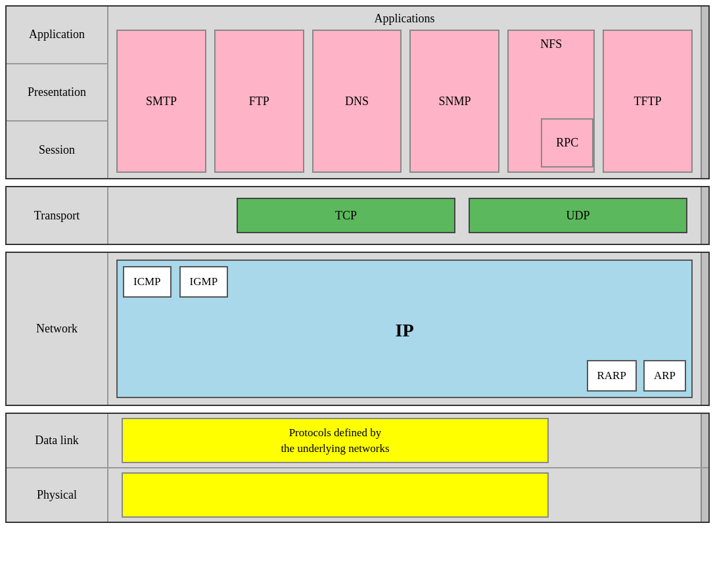 This screenshot has width=715, height=588. I want to click on tftp-box: TFTP, so click(648, 101).